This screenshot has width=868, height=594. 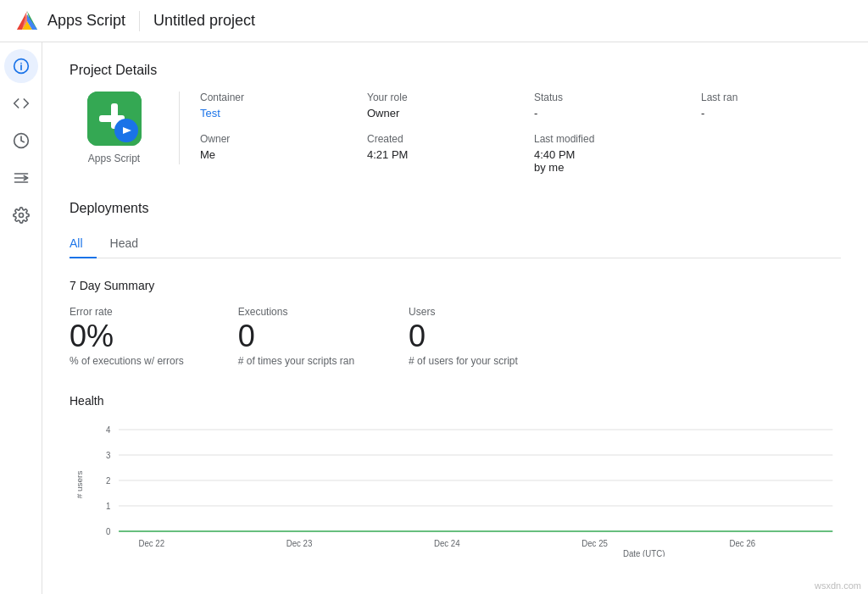 What do you see at coordinates (21, 215) in the screenshot?
I see `sidebar-icon-settings` at bounding box center [21, 215].